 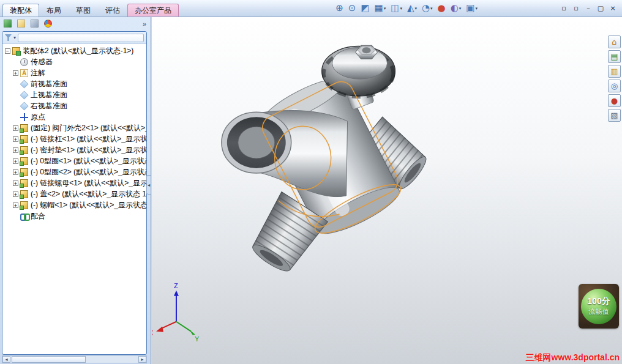 What do you see at coordinates (75, 172) in the screenshot?
I see `tree-item-o-ring-2: + (-) 0型圈<2> (默认<<默认>_显示状态 1>)` at bounding box center [75, 172].